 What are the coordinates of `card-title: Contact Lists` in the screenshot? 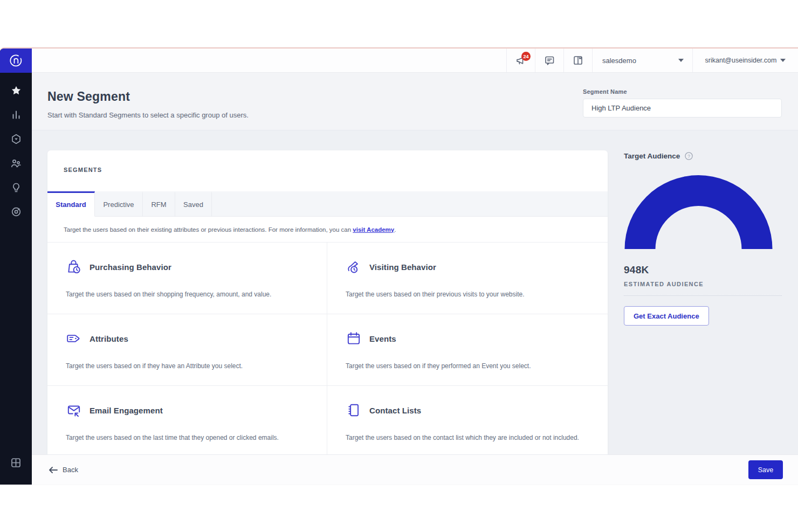 It's located at (395, 411).